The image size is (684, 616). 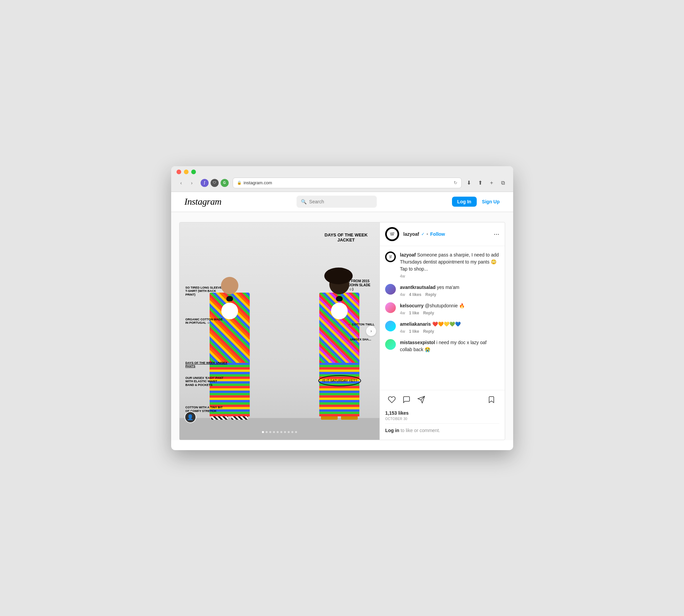 What do you see at coordinates (392, 234) in the screenshot?
I see `avatar-logo: LAZYOAF` at bounding box center [392, 234].